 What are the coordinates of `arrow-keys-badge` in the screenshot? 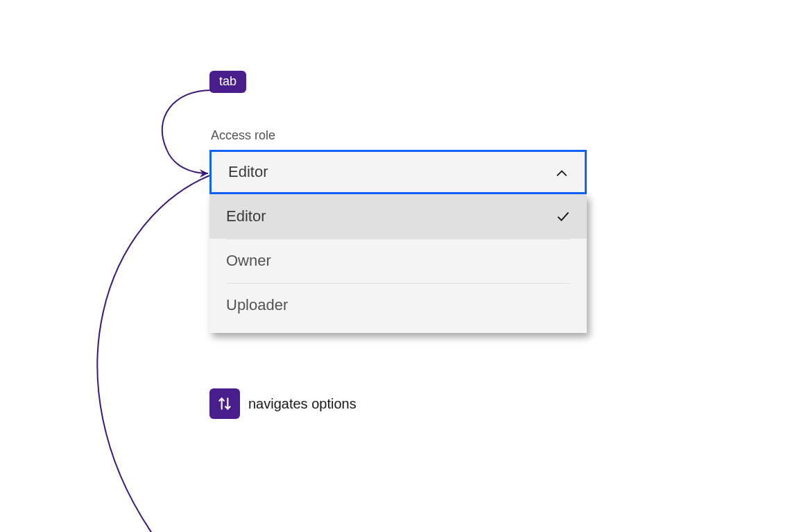 It's located at (225, 404).